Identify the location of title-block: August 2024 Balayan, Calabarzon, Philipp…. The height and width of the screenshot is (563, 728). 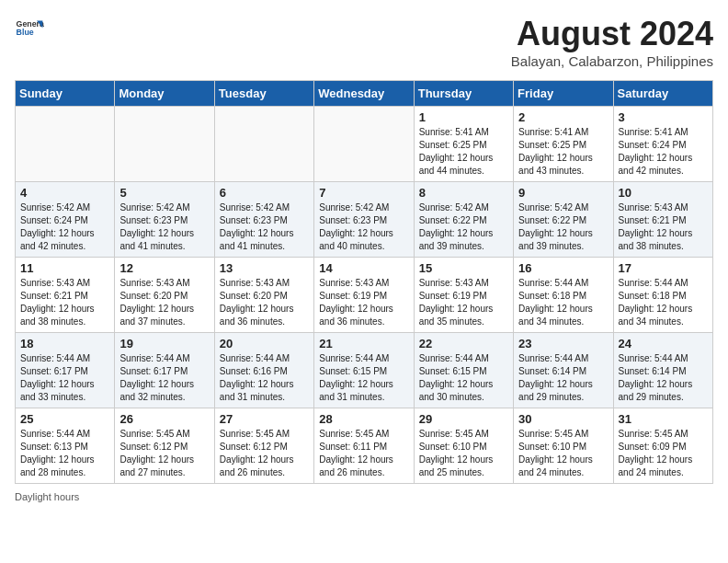
(612, 42).